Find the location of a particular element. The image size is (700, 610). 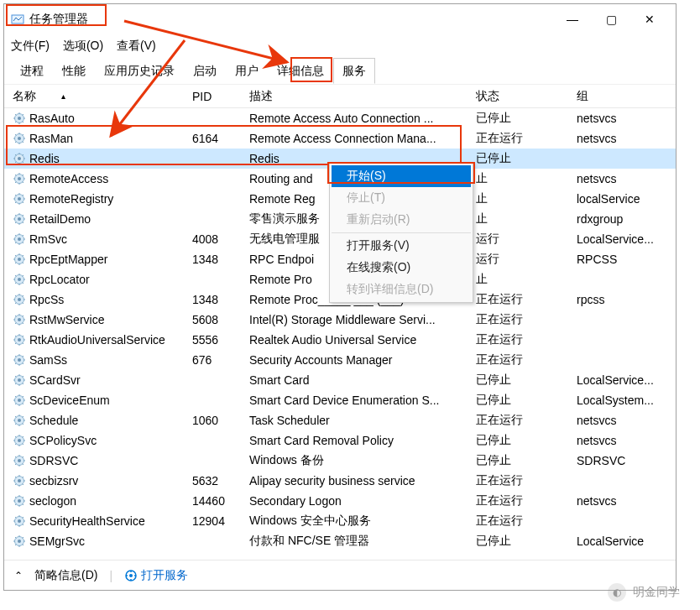

ctx-search-online: 在线搜索(O) is located at coordinates (401, 268).